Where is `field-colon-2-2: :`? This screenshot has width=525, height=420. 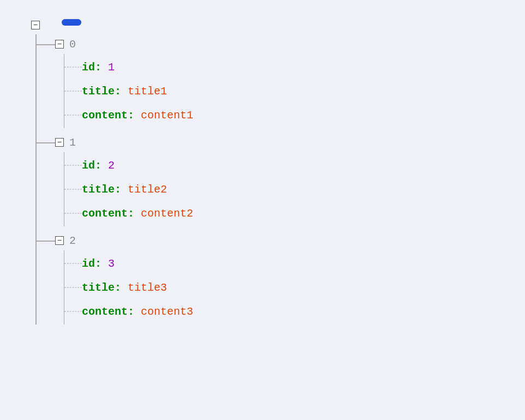 field-colon-2-2: : is located at coordinates (131, 312).